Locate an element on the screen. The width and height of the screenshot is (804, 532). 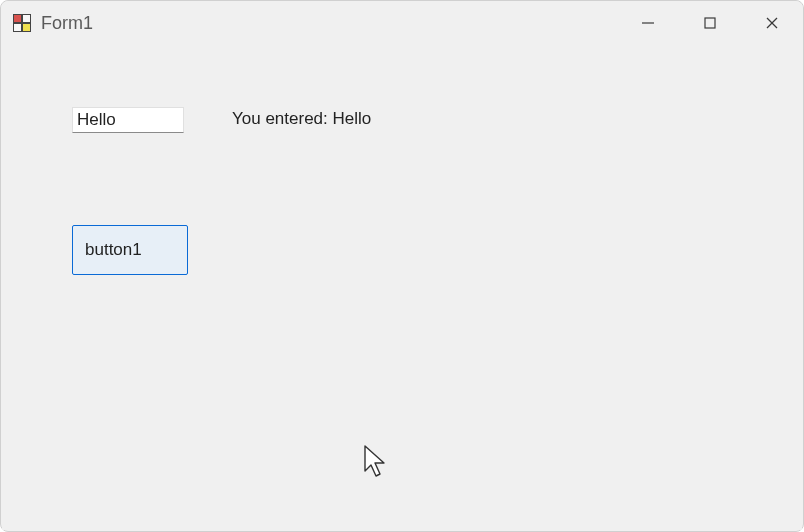
window-title: Form1 is located at coordinates (329, 24).